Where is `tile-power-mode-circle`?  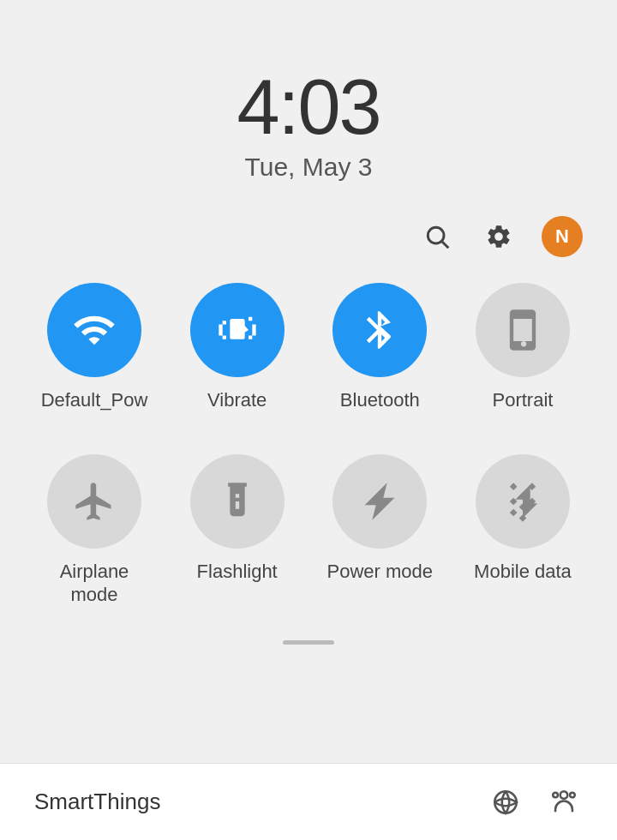
tile-power-mode-circle is located at coordinates (380, 501).